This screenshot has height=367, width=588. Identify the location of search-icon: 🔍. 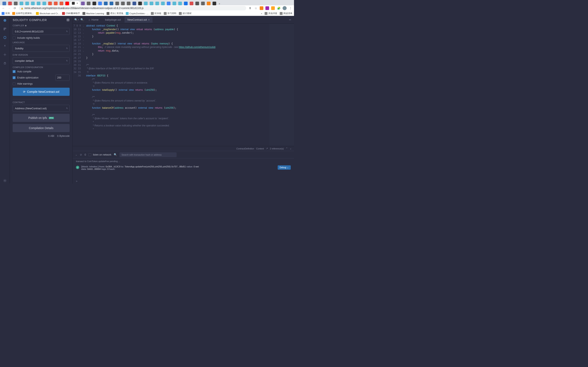
(115, 155).